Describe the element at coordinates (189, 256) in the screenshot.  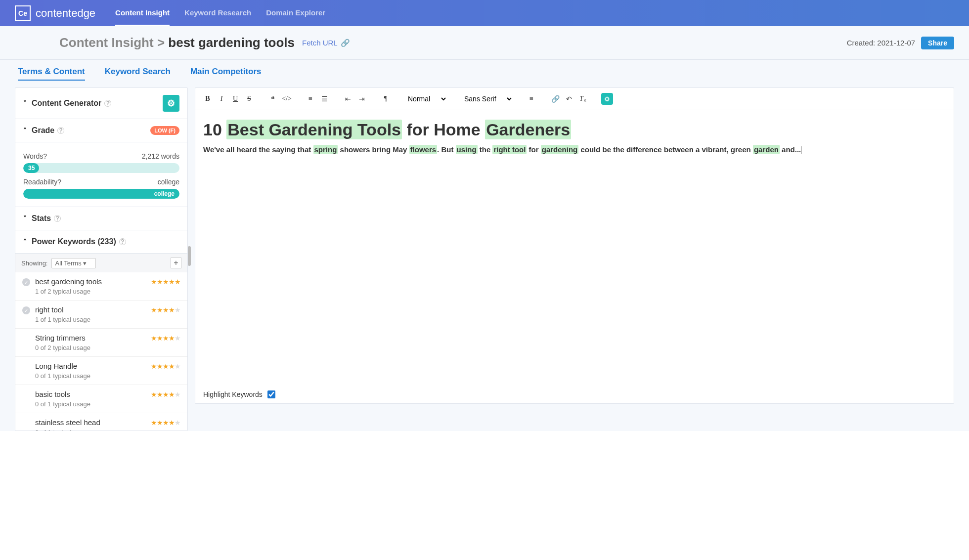
I see `scrollbar` at that location.